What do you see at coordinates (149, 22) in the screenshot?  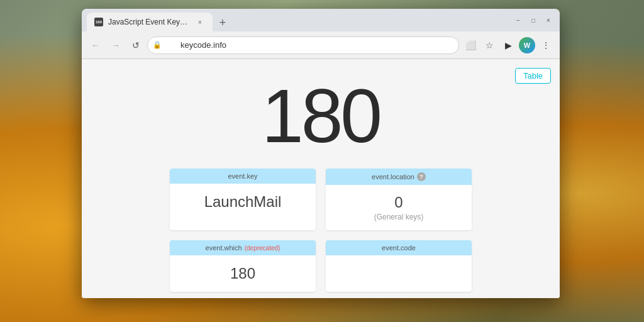 I see `tab-title: JavaScript Event KeyCodes` at bounding box center [149, 22].